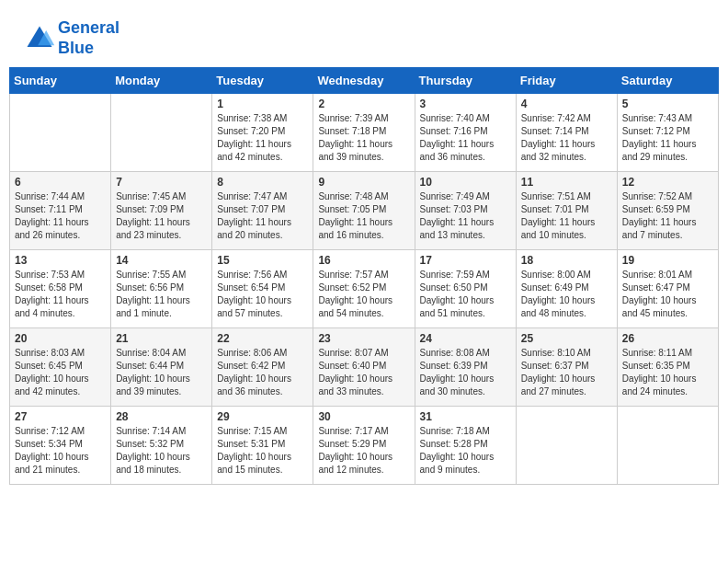  Describe the element at coordinates (162, 216) in the screenshot. I see `cell-content: Sunrise: 7:45 AM Sunset: 7:09 PM Dayligh…` at that location.